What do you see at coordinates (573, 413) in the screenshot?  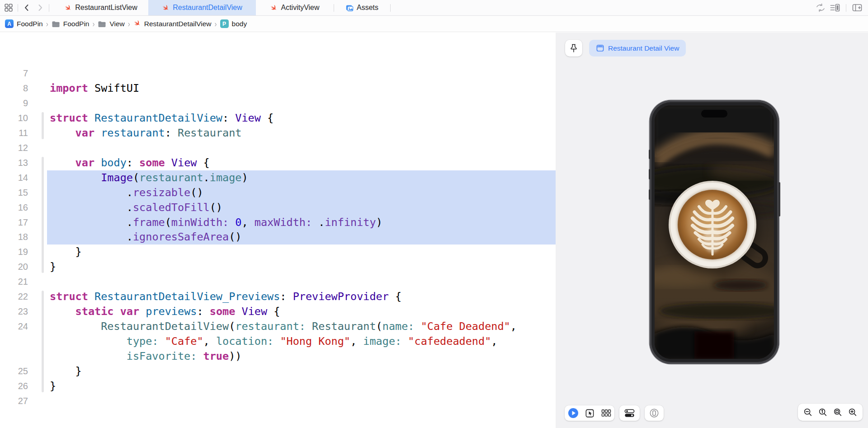 I see `live-preview-button` at bounding box center [573, 413].